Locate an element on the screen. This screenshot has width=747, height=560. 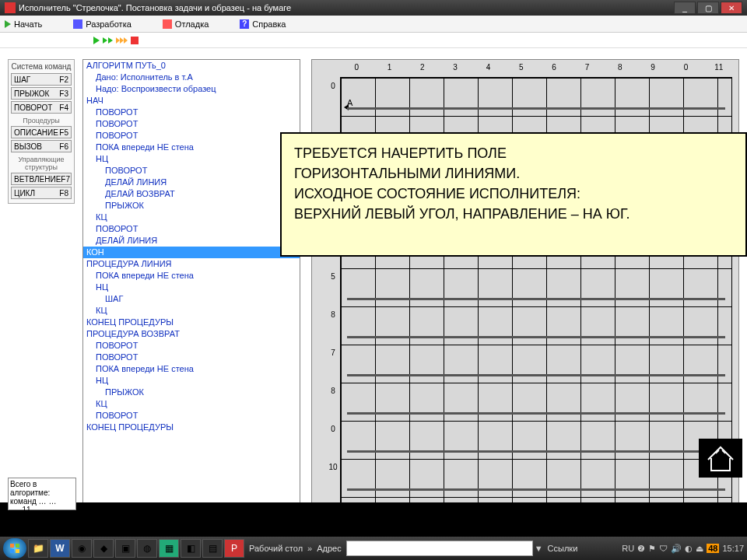
stats-title: Всего в алгоритме: is located at coordinates (42, 488).